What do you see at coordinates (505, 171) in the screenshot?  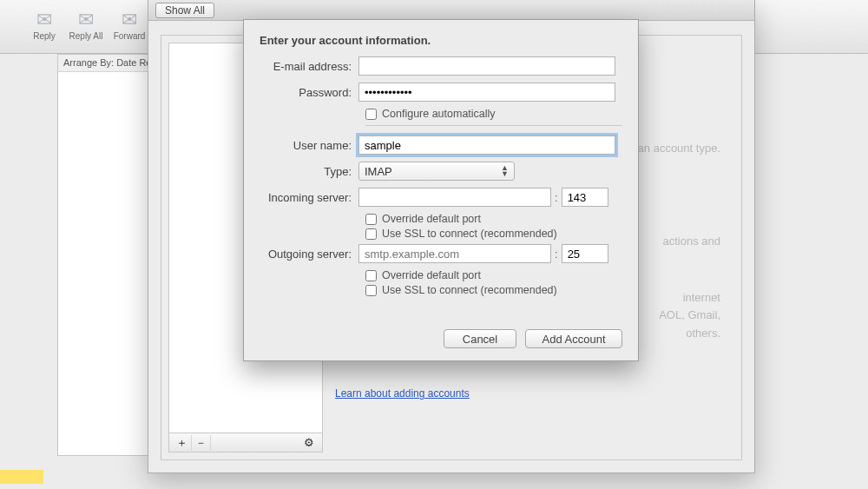 I see `select-arrows-icon: ▲▼` at bounding box center [505, 171].